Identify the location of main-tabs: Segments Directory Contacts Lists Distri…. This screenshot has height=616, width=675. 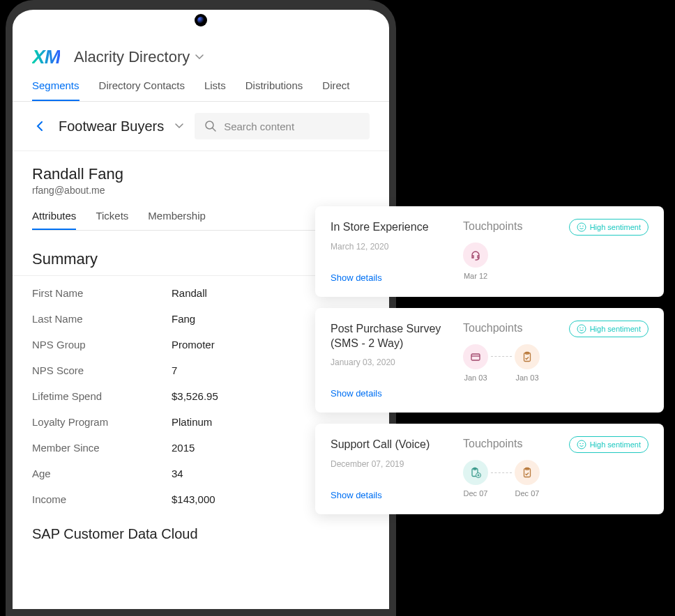
(201, 91).